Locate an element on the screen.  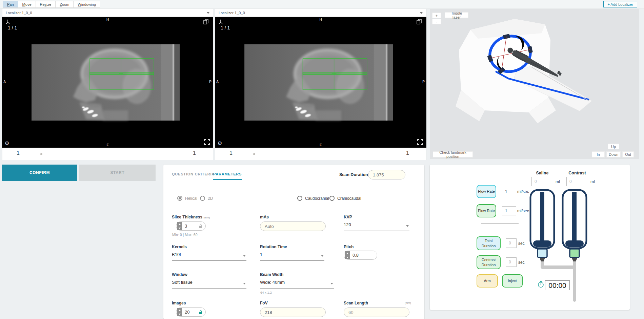
pitch-stepper: 0.8 is located at coordinates (361, 255).